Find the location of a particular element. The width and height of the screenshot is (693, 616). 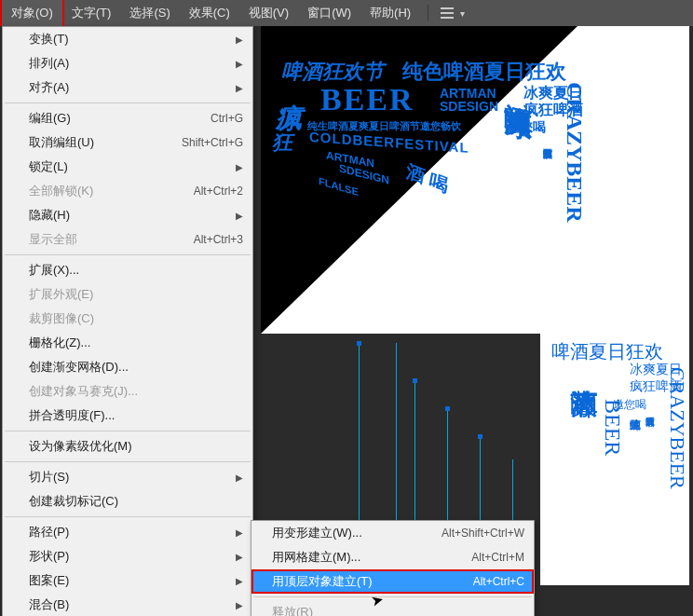

submenu-make-with-top-object: 用顶层对象建立(T)Alt+Ctrl+C is located at coordinates (393, 582).